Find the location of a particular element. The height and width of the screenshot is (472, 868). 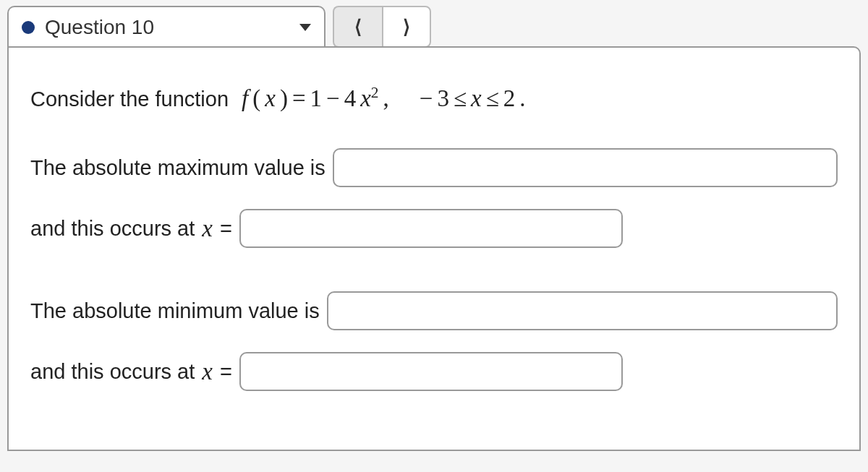

question-label: Question 10 is located at coordinates (169, 27).